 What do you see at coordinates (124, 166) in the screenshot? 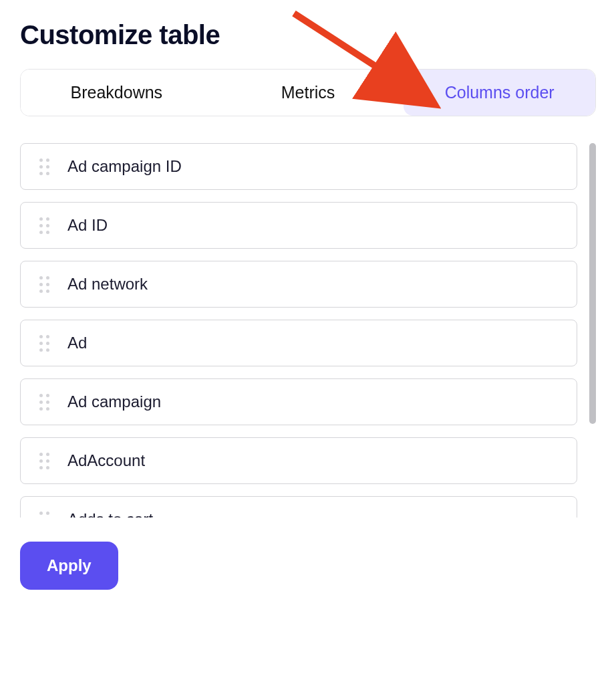
I see `column-label: Ad campaign ID` at bounding box center [124, 166].